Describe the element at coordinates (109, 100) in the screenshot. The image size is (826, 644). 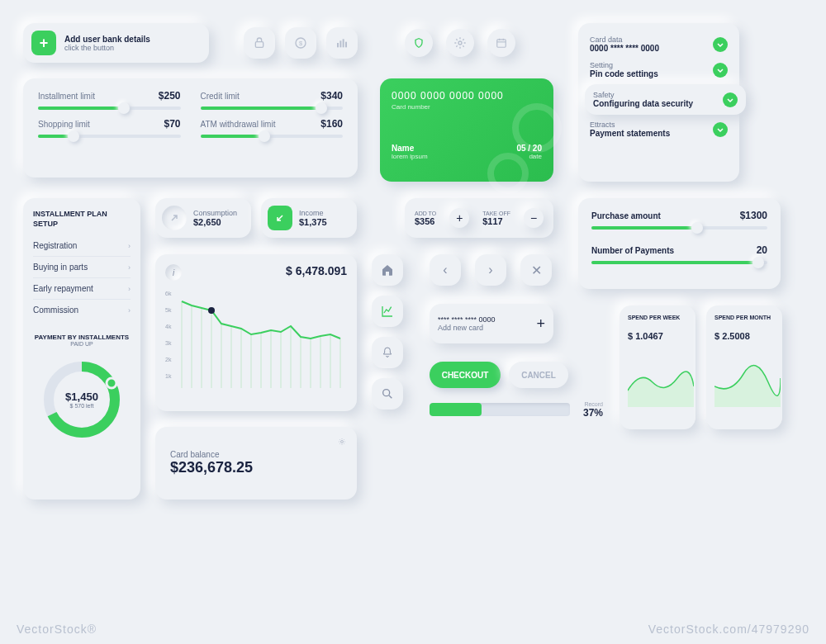
I see `limit-item: Installment limit$250` at that location.